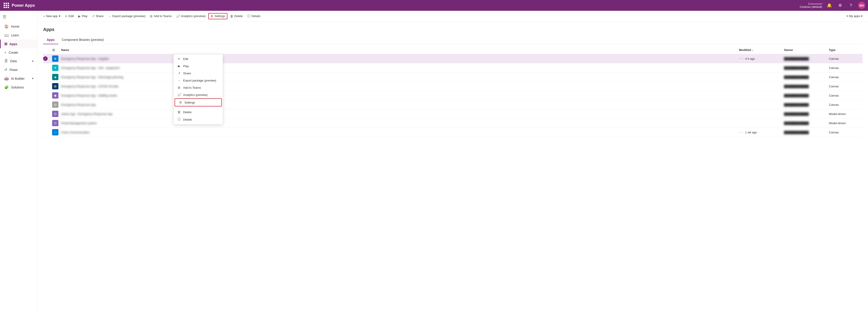 The width and height of the screenshot is (868, 311). I want to click on table-row: ◉ Emergency Response App - Staffing need…, so click(453, 96).